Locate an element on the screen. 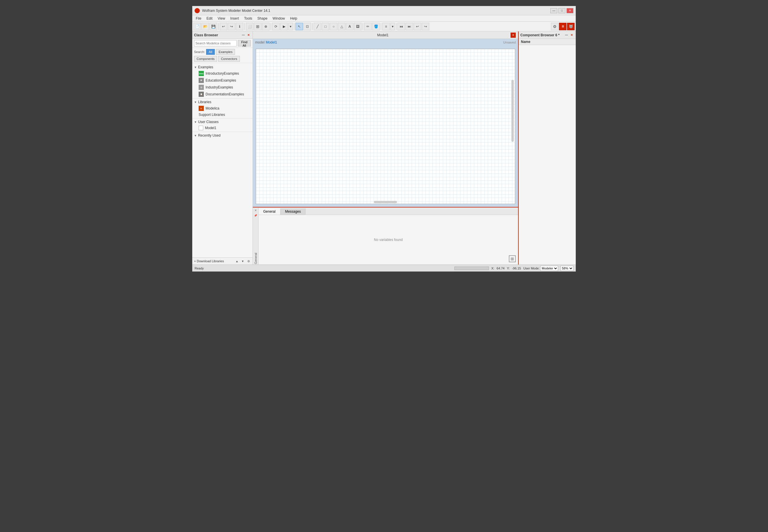 The image size is (768, 532). connect-button: ⊕ is located at coordinates (266, 27).